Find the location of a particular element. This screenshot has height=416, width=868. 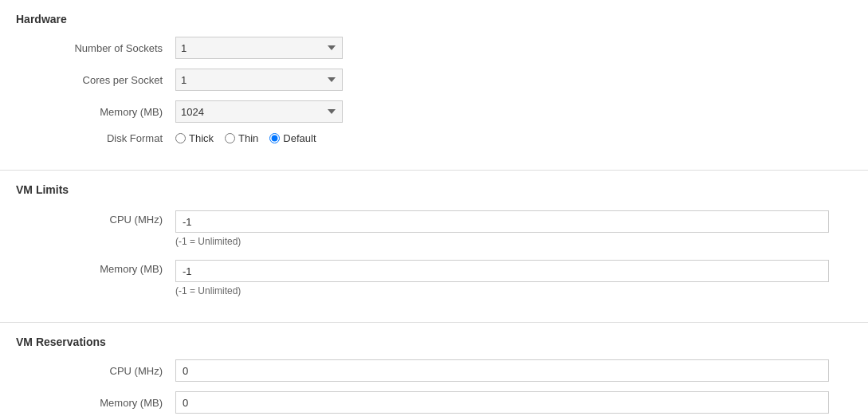

vm-reservations-title: VM Reservations is located at coordinates (434, 342).